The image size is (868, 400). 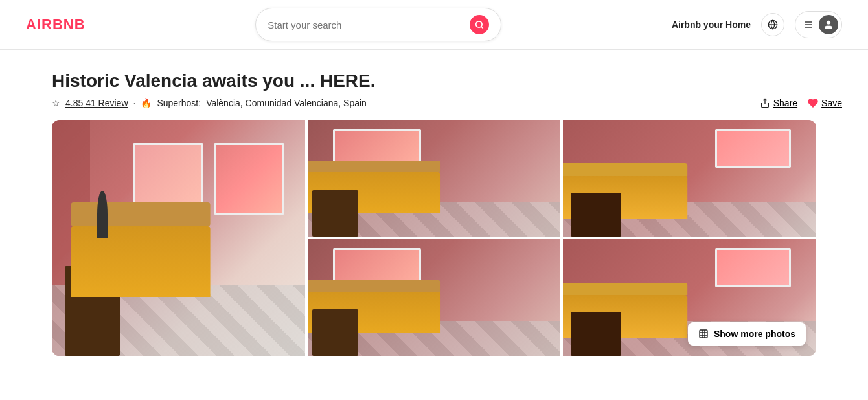 What do you see at coordinates (479, 25) in the screenshot?
I see `search-icon` at bounding box center [479, 25].